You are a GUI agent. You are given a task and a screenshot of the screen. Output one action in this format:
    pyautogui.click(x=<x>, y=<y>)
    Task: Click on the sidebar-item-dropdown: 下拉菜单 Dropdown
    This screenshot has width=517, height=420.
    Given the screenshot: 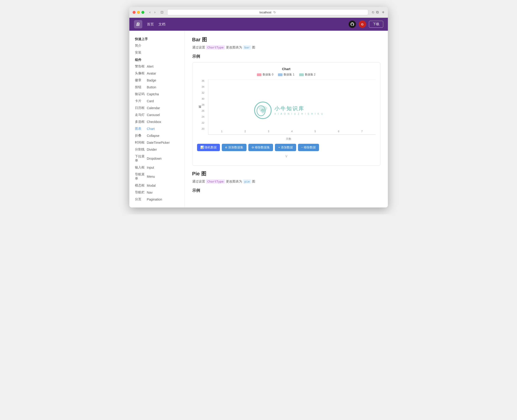 What is the action you would take?
    pyautogui.click(x=157, y=158)
    